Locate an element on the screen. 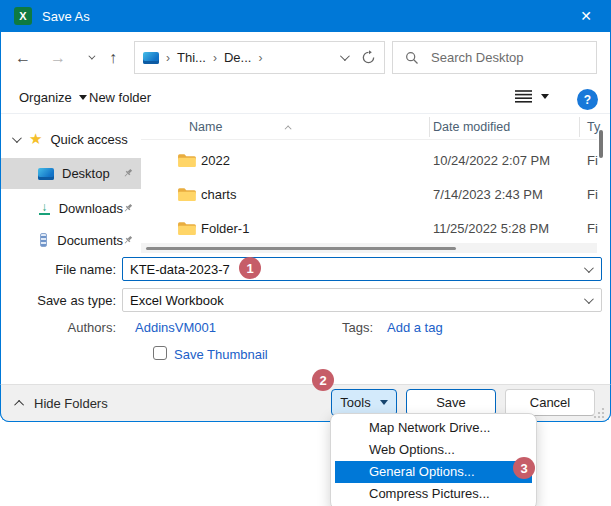  file-row-folder-1: Folder-1 11/25/2022 5:28 PM Fi is located at coordinates (369, 229).